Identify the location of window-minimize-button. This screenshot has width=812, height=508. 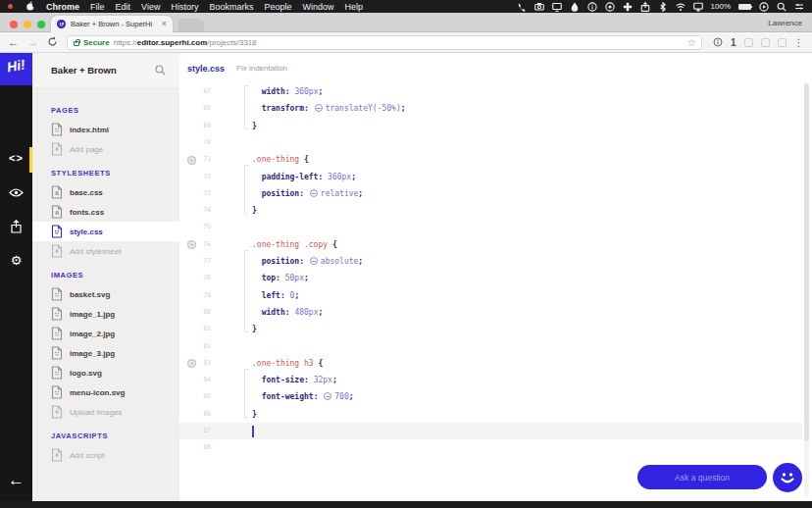
(27, 25).